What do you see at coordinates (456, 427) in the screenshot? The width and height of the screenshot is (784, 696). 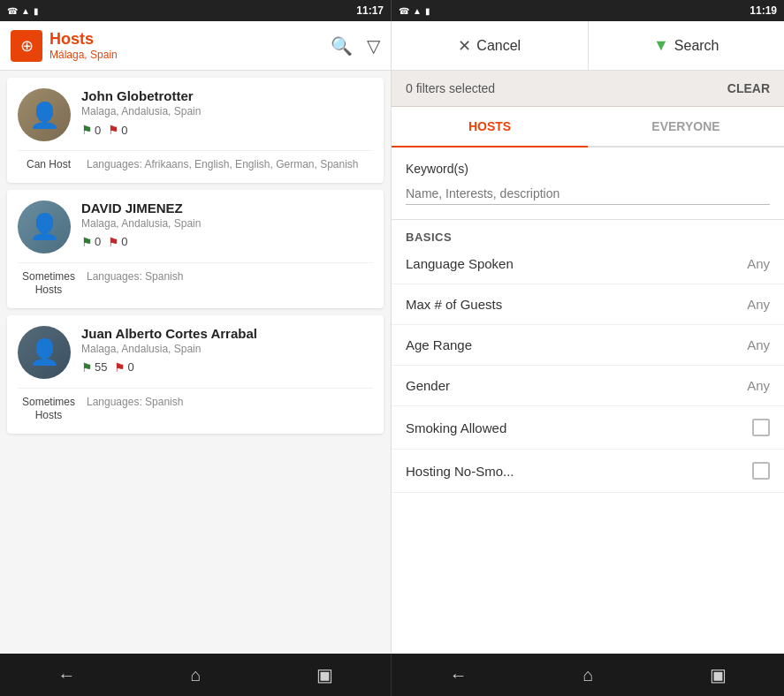 I see `smoking-label: Smoking Allowed` at bounding box center [456, 427].